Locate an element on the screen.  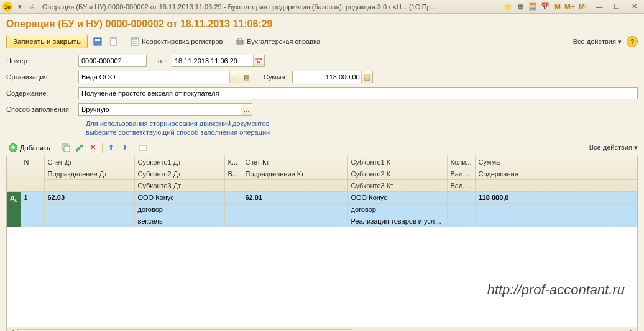
table-row: дк 1 62.03 ООО Конус 62.01 ООО Конус 118… is located at coordinates (322, 197).